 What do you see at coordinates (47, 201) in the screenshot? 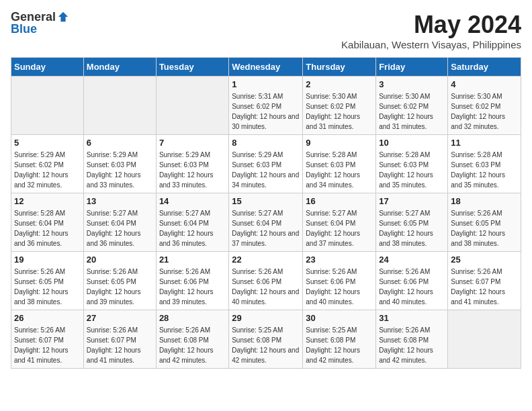
I see `day-number: 12` at bounding box center [47, 201].